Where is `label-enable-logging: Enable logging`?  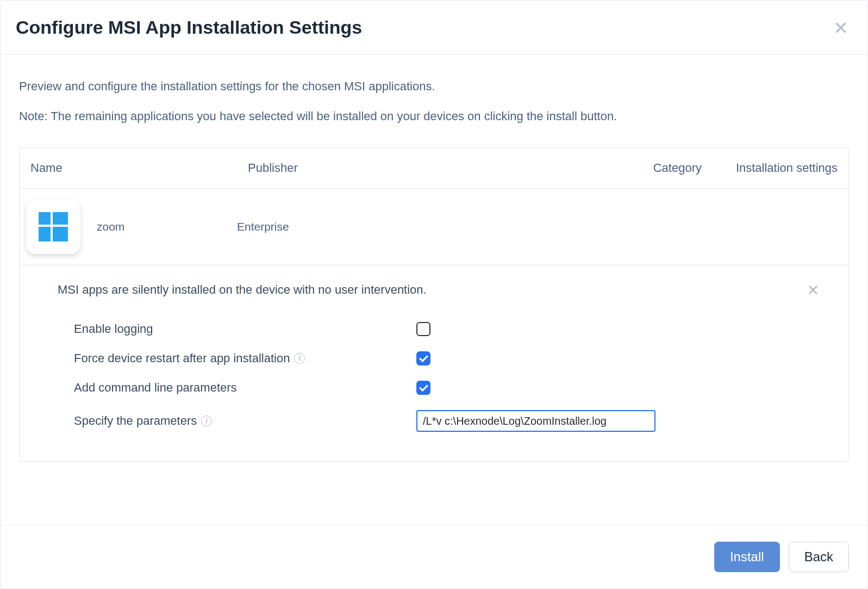 label-enable-logging: Enable logging is located at coordinates (237, 329).